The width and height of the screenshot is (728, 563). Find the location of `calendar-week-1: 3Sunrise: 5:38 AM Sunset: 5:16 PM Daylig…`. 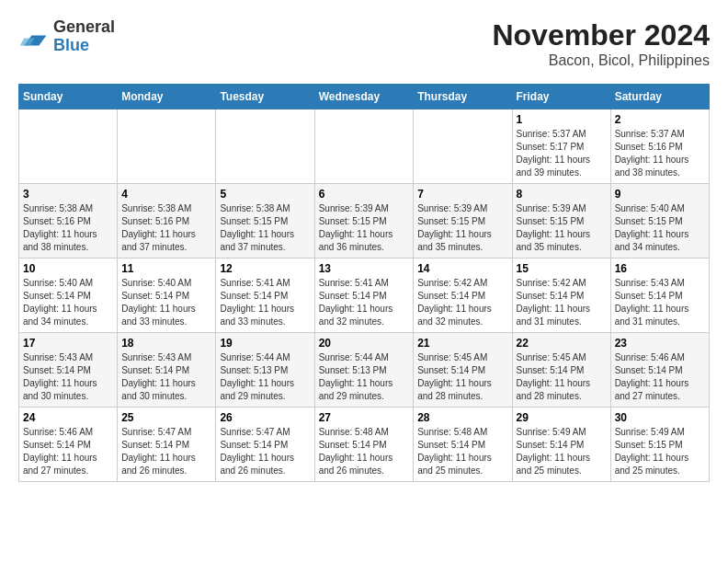

calendar-week-1: 3Sunrise: 5:38 AM Sunset: 5:16 PM Daylig… is located at coordinates (364, 221).